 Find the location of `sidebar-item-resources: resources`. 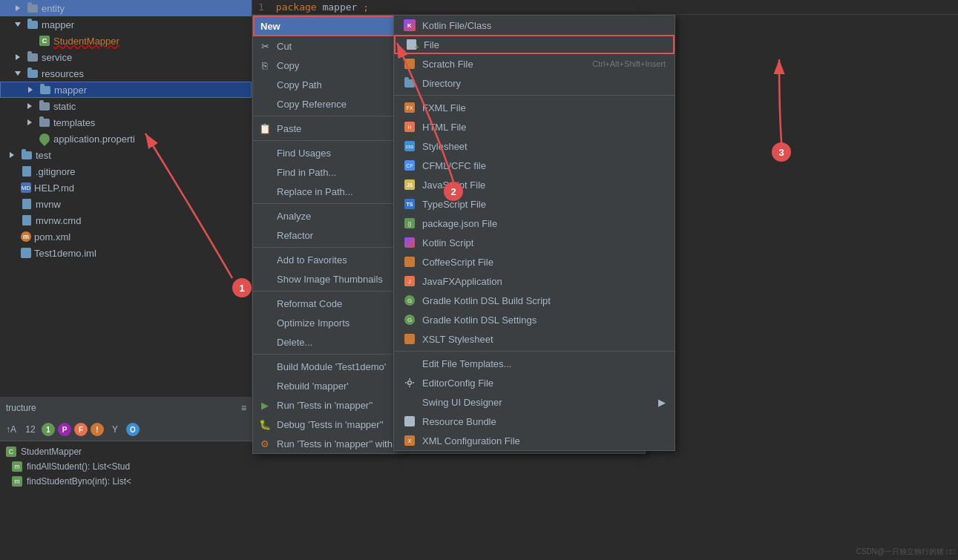

sidebar-item-resources: resources is located at coordinates (126, 73).